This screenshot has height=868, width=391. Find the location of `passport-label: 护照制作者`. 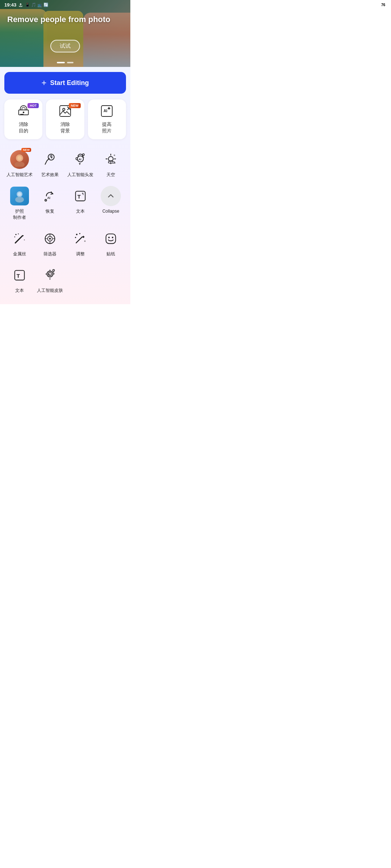

passport-label: 护照制作者 is located at coordinates (20, 214).